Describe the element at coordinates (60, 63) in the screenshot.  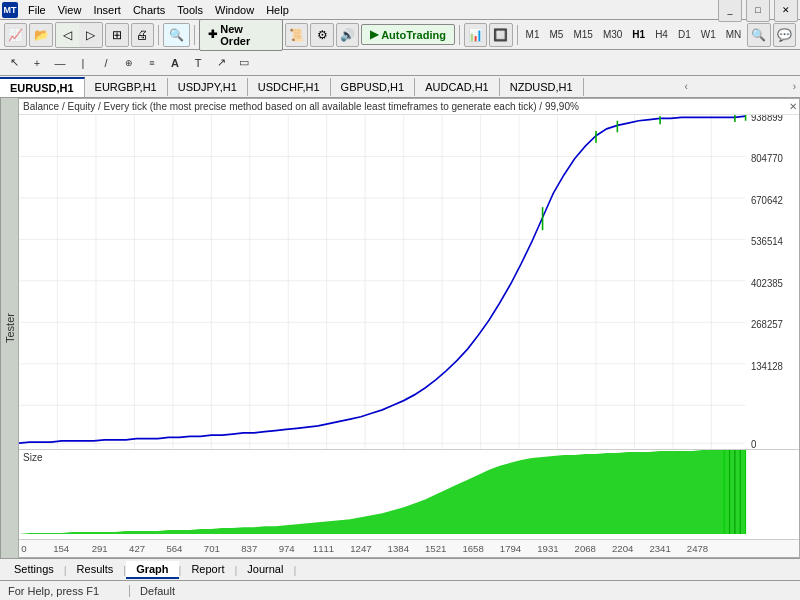
I see `hline-tool: —` at that location.